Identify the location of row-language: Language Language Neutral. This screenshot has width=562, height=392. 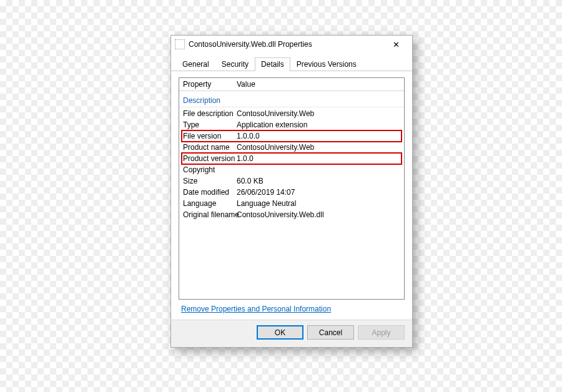
(292, 203).